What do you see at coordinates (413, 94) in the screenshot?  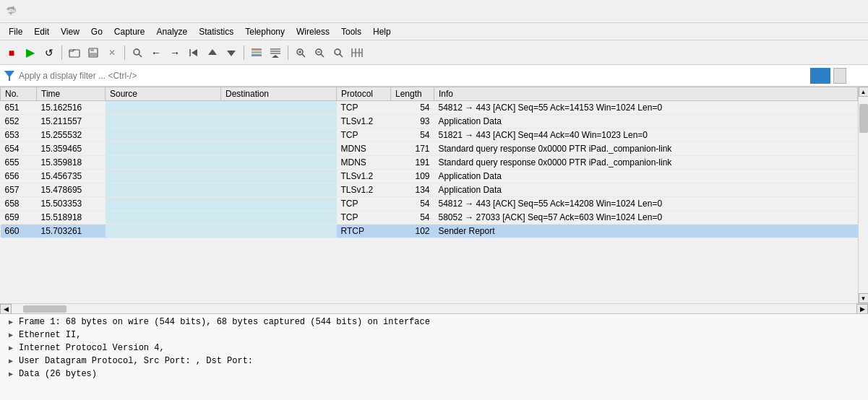 I see `col-header-length: Length` at bounding box center [413, 94].